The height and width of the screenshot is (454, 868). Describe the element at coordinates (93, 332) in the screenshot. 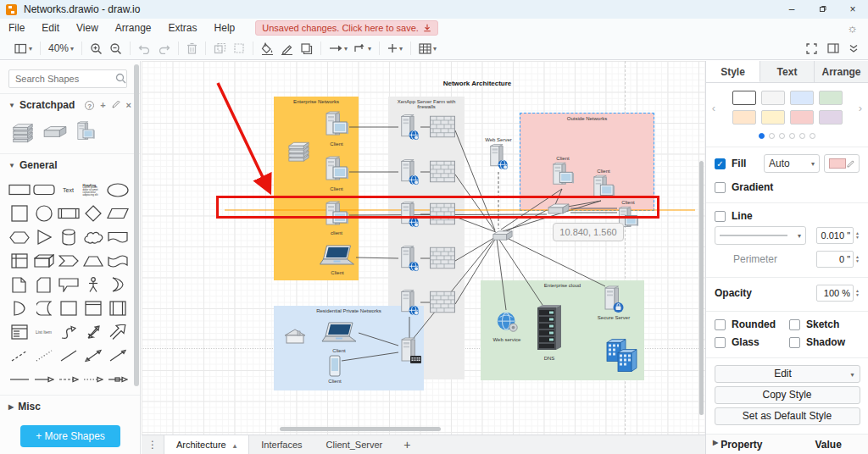

I see `shape-bidirectional-arrow` at that location.